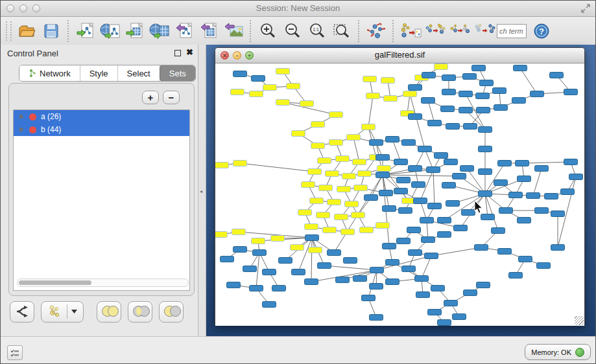  Describe the element at coordinates (178, 53) in the screenshot. I see `float-panel-icon` at that location.